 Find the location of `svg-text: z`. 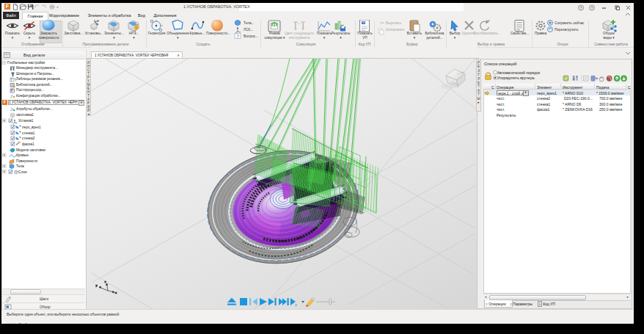

svg-text: z is located at coordinates (106, 282).